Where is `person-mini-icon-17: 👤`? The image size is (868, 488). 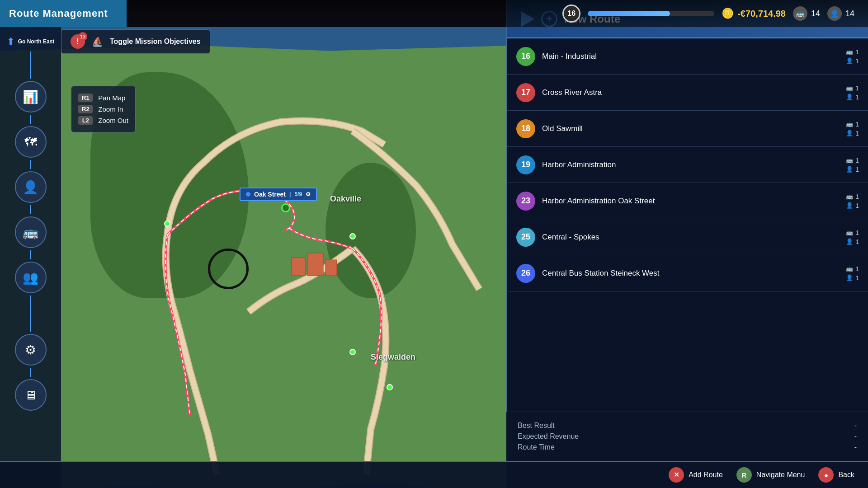 person-mini-icon-17: 👤 is located at coordinates (849, 97).